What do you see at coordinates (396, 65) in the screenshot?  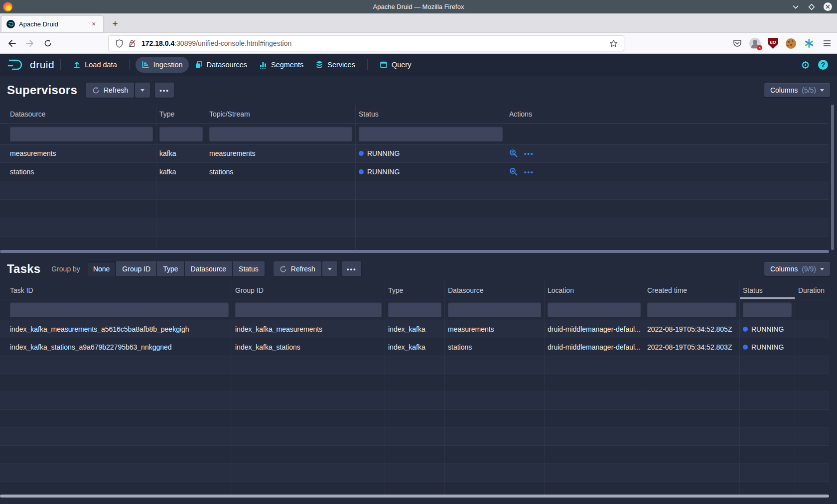 I see `nav-item-query: Query` at bounding box center [396, 65].